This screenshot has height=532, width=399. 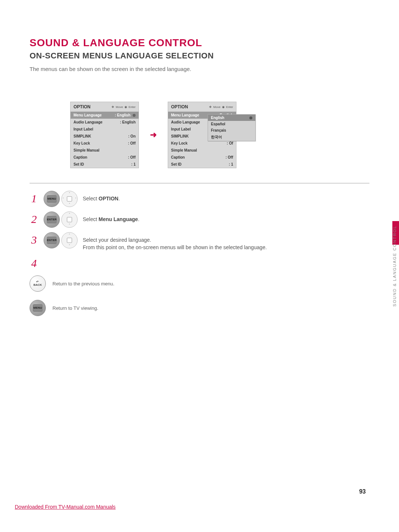 What do you see at coordinates (111, 220) in the screenshot?
I see `step-text: Select Menu Language.` at bounding box center [111, 220].